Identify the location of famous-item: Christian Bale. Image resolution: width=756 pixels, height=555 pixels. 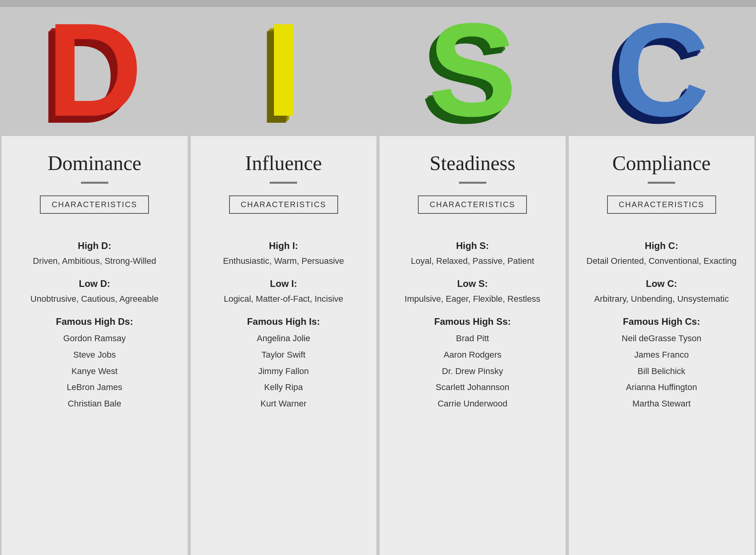
(95, 404).